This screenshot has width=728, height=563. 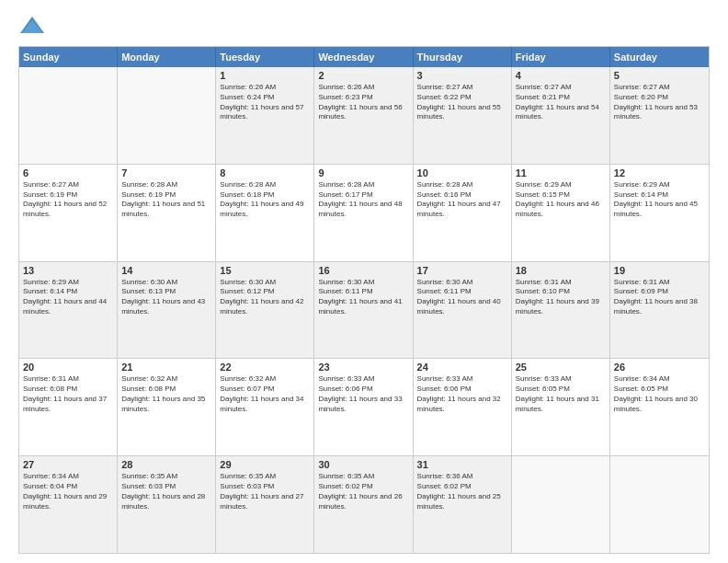 What do you see at coordinates (561, 367) in the screenshot?
I see `day-number: 25` at bounding box center [561, 367].